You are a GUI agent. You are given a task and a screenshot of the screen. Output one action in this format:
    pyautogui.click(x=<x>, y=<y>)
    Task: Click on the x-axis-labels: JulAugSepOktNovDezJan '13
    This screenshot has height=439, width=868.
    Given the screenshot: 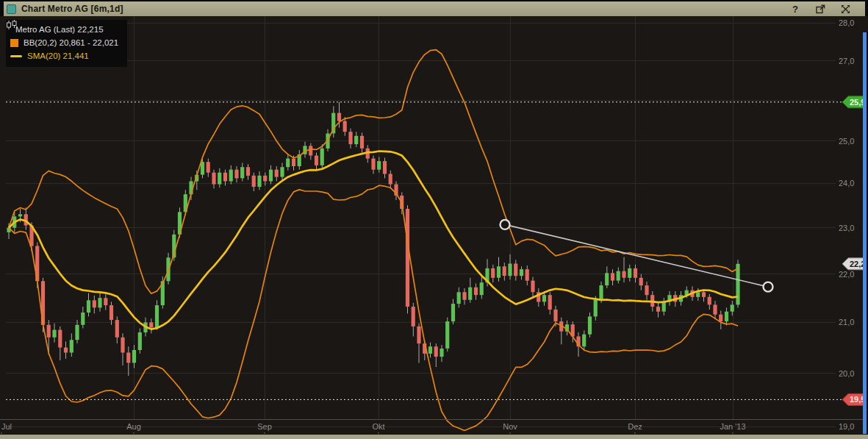 What is the action you would take?
    pyautogui.click(x=373, y=428)
    